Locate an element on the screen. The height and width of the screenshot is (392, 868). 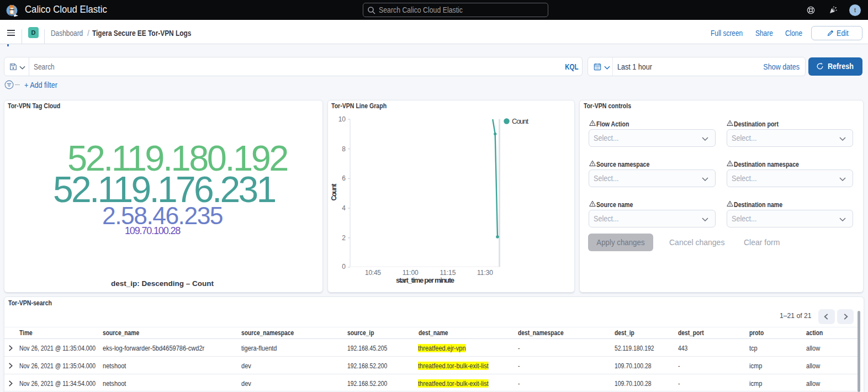
svg-text: 11:30 is located at coordinates (485, 273).